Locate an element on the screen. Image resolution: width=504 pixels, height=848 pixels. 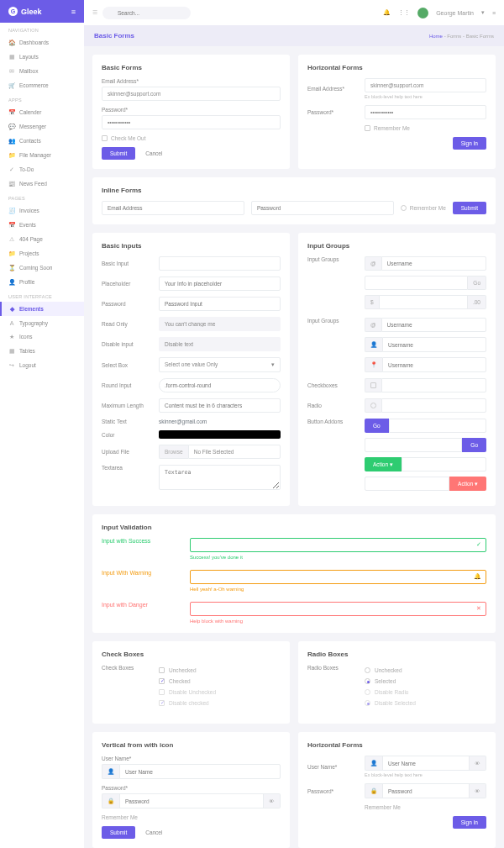
sidebar-item-layouts: ▦Layouts is located at coordinates (42, 57).